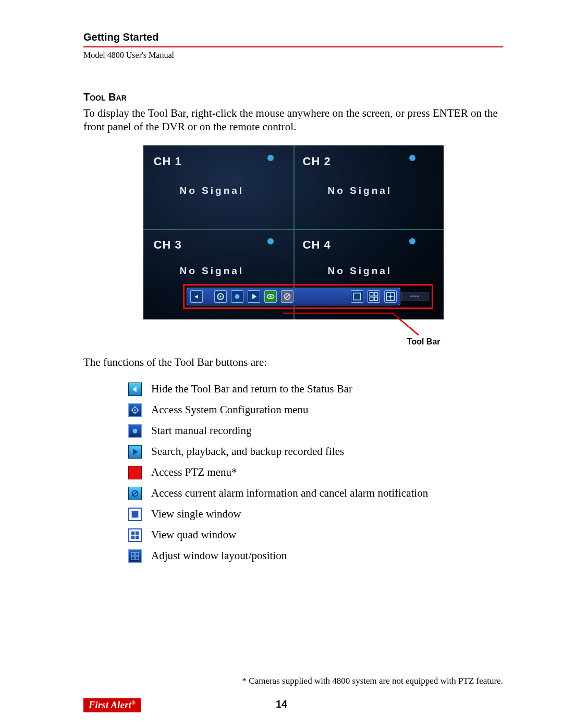  What do you see at coordinates (290, 493) in the screenshot?
I see `alarm-desc: Access current alarm information and can…` at bounding box center [290, 493].